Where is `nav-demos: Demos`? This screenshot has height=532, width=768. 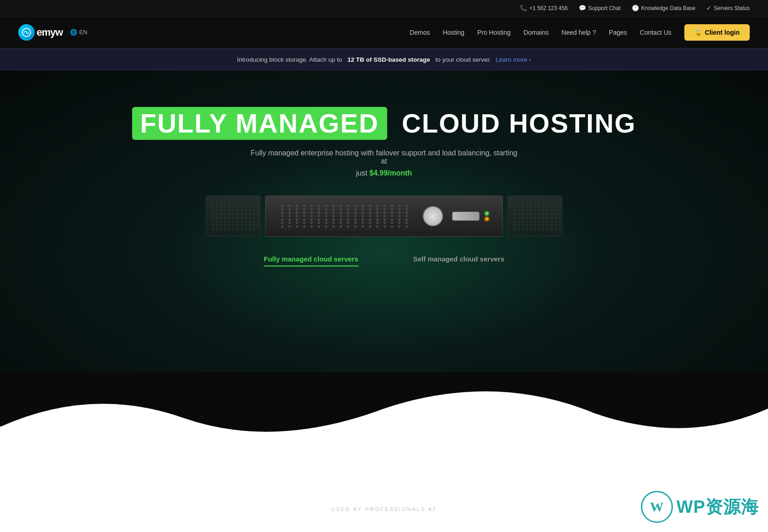
nav-demos: Demos is located at coordinates (420, 32).